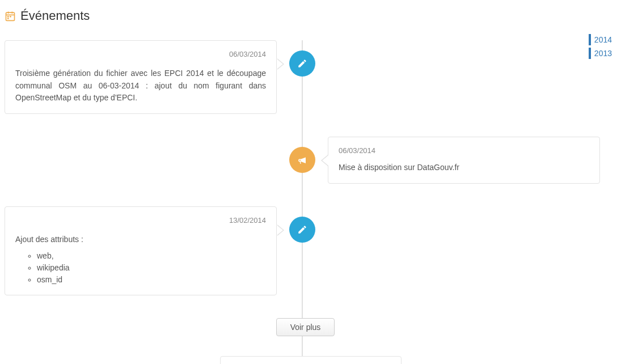 Image resolution: width=621 pixels, height=364 pixels. I want to click on event-card: 06/03/2014 Troisième génération du fichi…, so click(141, 77).